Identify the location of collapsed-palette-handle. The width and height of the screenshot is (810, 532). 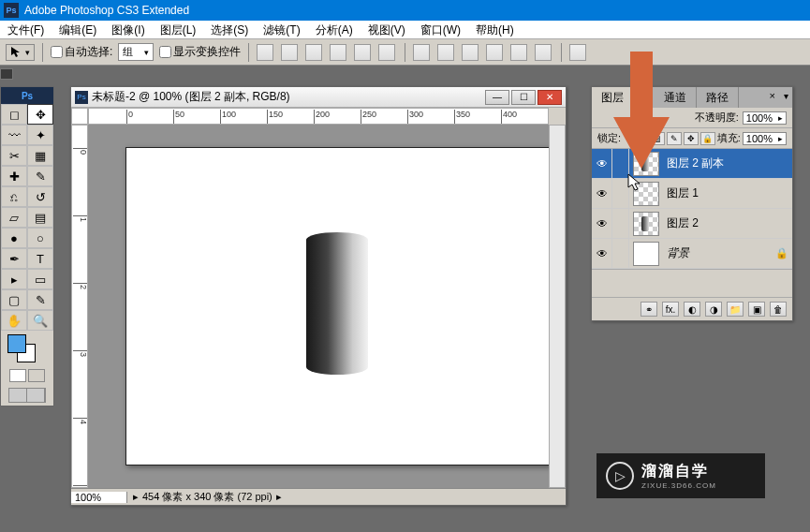
(7, 74).